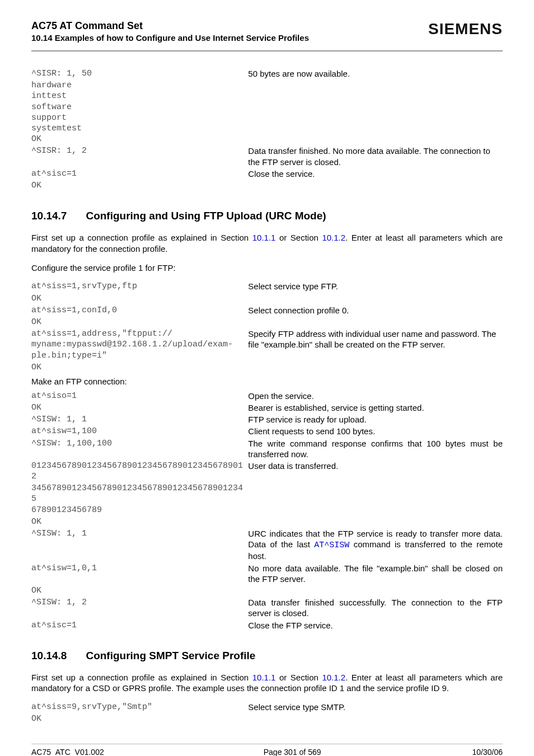  I want to click on section-number: 10.14.7, so click(49, 216).